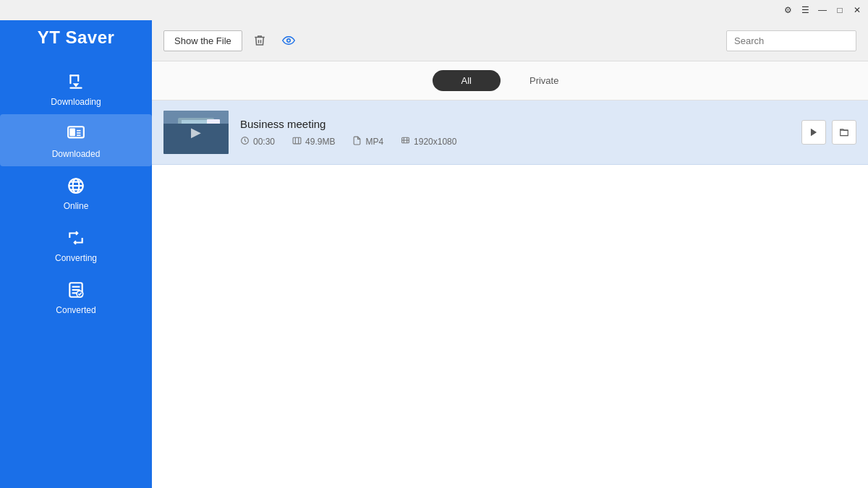  Describe the element at coordinates (434, 10) in the screenshot. I see `title-bar: ⚙ ☰ — □ ✕` at that location.